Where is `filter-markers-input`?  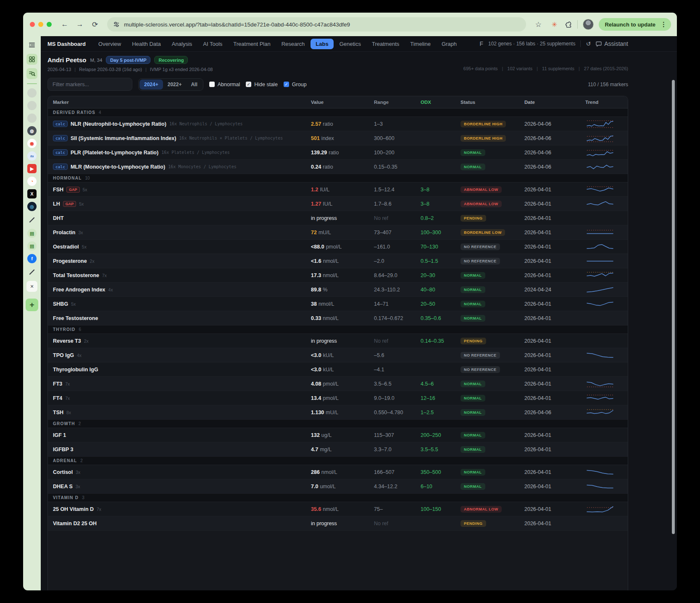 filter-markers-input is located at coordinates (90, 84).